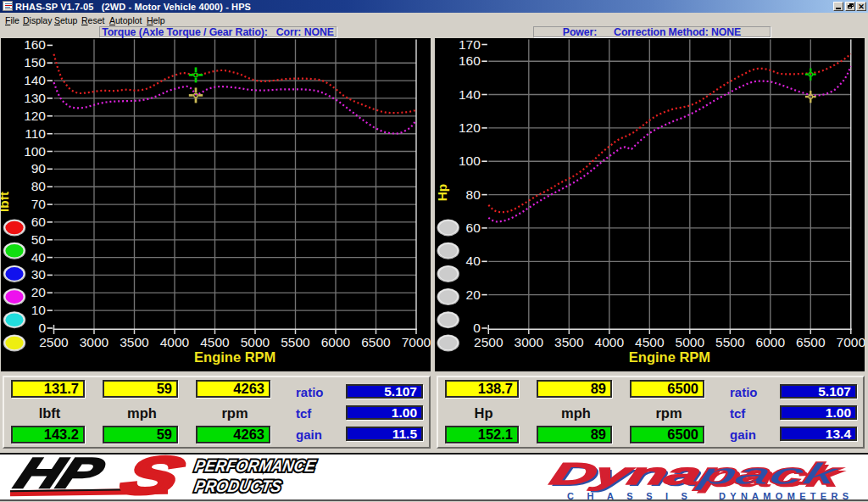  What do you see at coordinates (35, 98) in the screenshot?
I see `svg-text: 130` at bounding box center [35, 98].